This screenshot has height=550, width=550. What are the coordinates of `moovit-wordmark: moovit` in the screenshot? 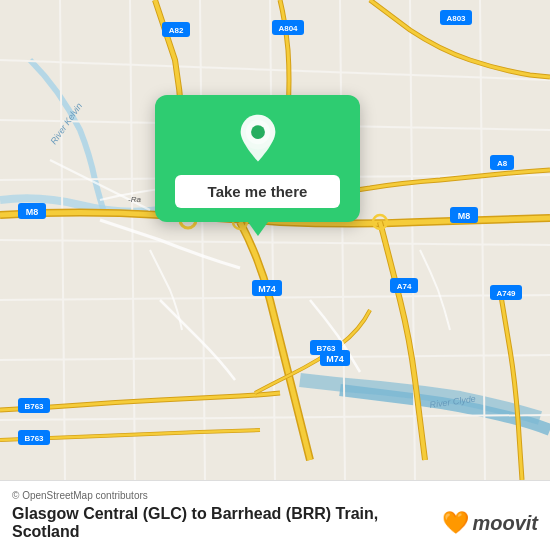 It's located at (505, 524).